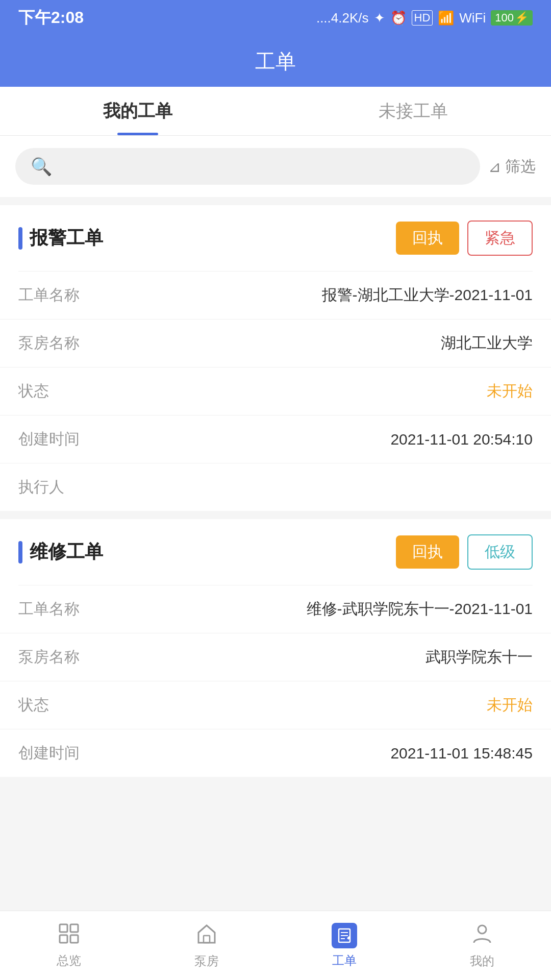  Describe the element at coordinates (49, 295) in the screenshot. I see `row-label-0-0: 工单名称` at that location.